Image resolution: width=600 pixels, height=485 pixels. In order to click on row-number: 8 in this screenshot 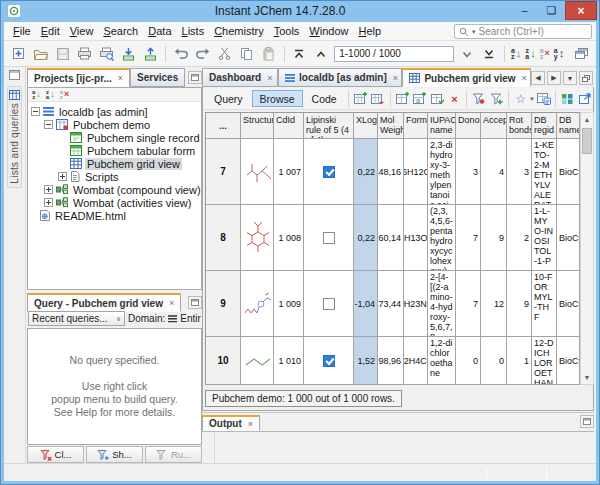, I will do `click(224, 238)`.